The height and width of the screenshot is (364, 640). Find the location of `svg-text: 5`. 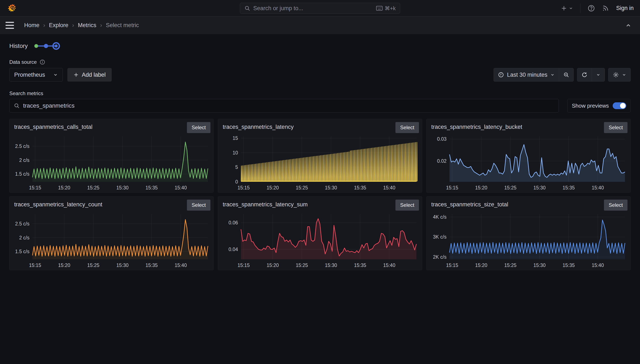

svg-text: 5 is located at coordinates (236, 167).